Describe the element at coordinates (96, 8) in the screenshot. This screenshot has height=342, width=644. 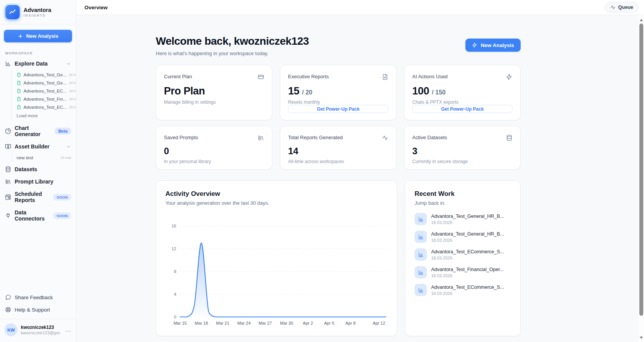
I see `page-title: Overview` at that location.